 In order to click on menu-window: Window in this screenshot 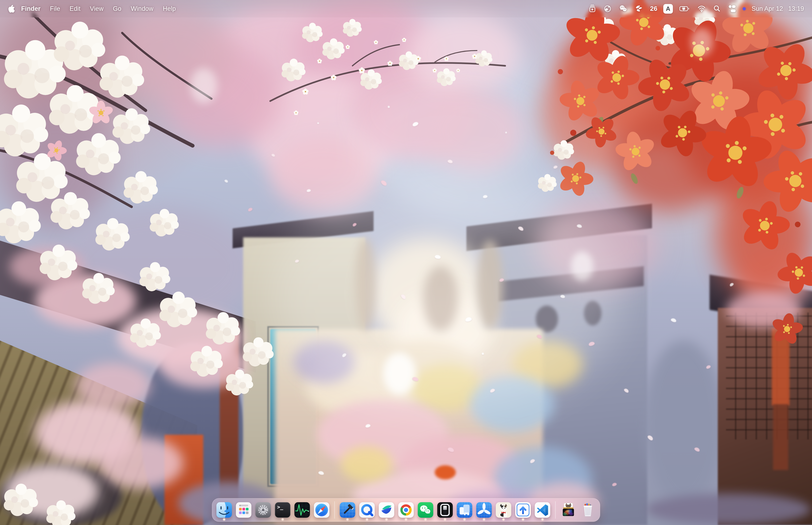, I will do `click(142, 9)`.